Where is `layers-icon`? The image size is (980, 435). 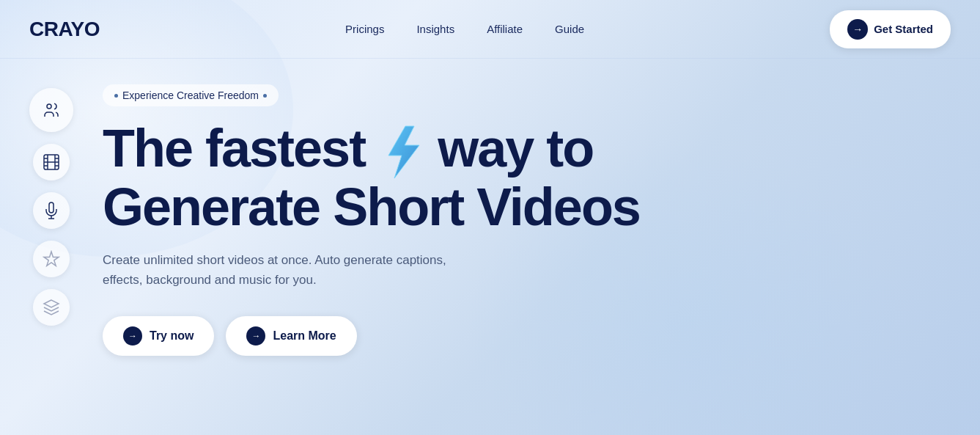 layers-icon is located at coordinates (51, 307).